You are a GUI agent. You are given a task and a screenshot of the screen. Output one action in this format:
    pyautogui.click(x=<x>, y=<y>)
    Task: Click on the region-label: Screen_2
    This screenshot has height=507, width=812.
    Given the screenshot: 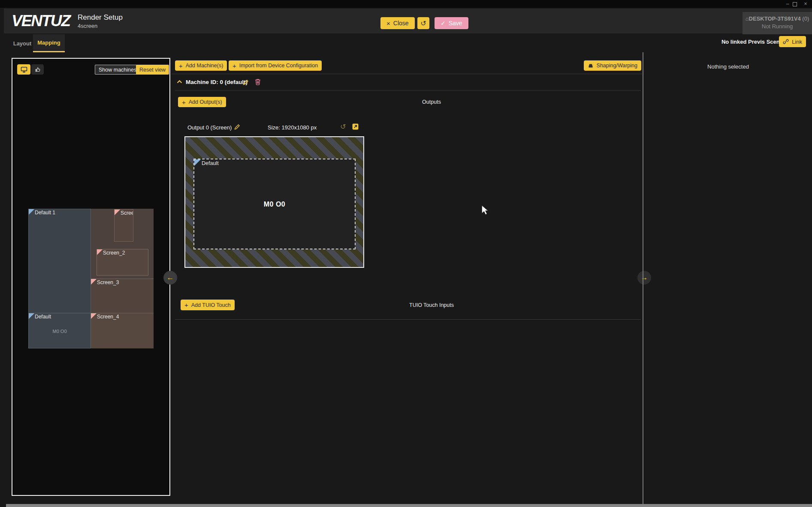 What is the action you would take?
    pyautogui.click(x=114, y=253)
    